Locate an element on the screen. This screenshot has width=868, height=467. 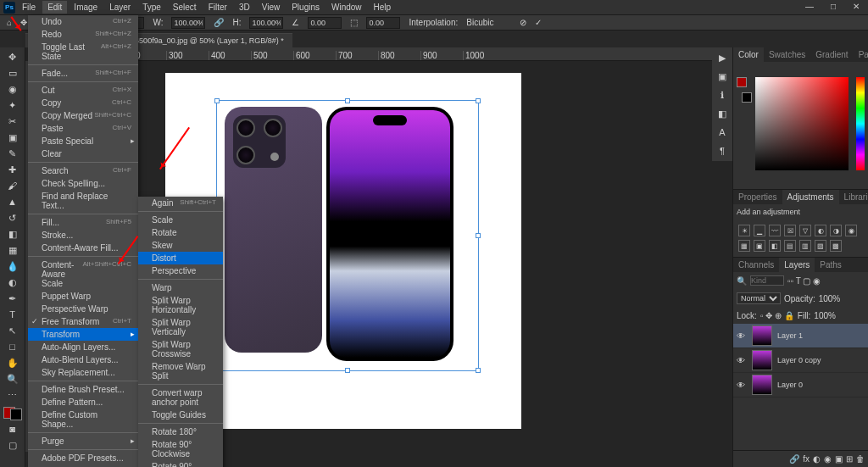
menu-item-split-warp-vertically: Split Warp Vertically is located at coordinates (181, 327).